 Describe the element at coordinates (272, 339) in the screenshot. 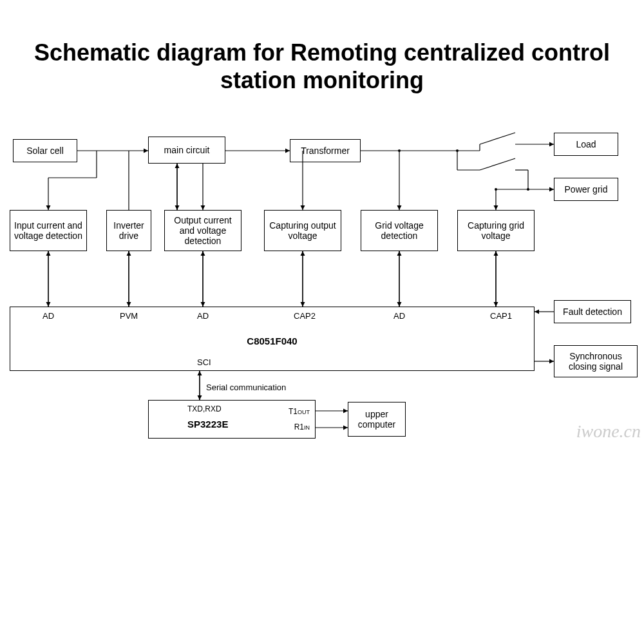

I see `block-mcu: AD PVM AD CAP2 AD CAP1 C8051F040 SCI` at that location.